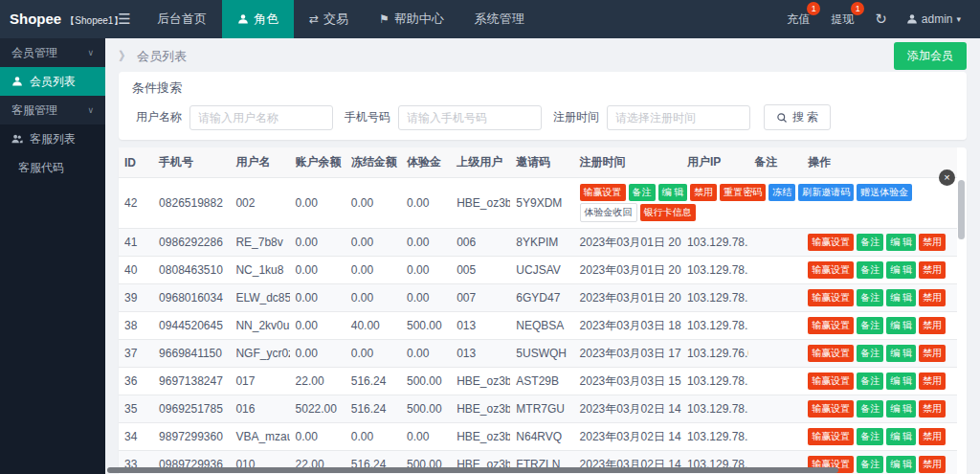 The image size is (980, 474). Describe the element at coordinates (798, 19) in the screenshot. I see `recharge-button: 充值 1` at that location.